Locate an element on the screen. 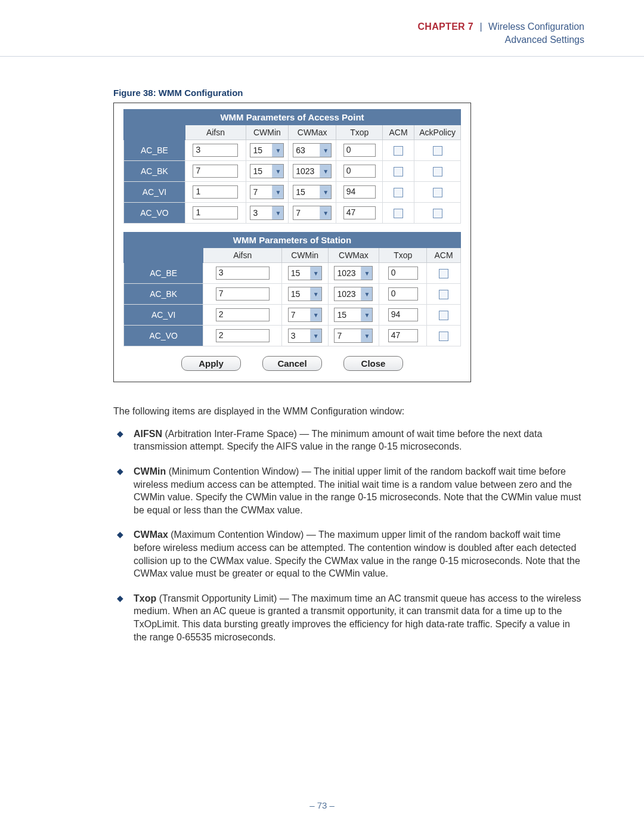 The width and height of the screenshot is (644, 833). col-cwmin: CWMin is located at coordinates (305, 255).